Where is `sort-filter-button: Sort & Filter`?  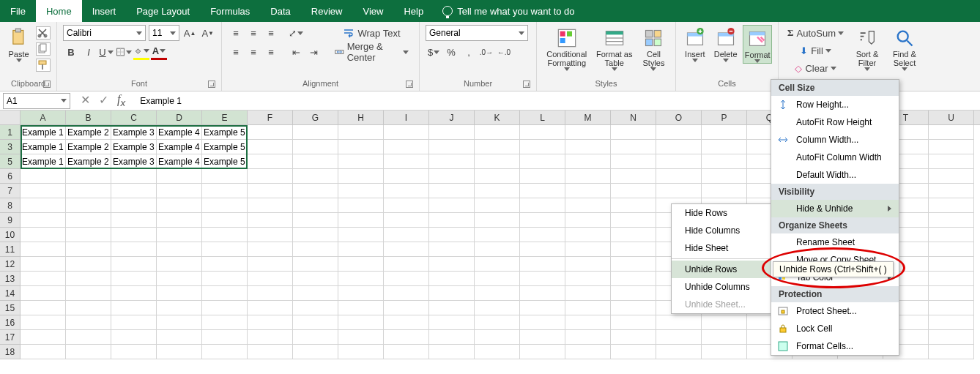
sort-filter-button: Sort & Filter is located at coordinates (867, 48).